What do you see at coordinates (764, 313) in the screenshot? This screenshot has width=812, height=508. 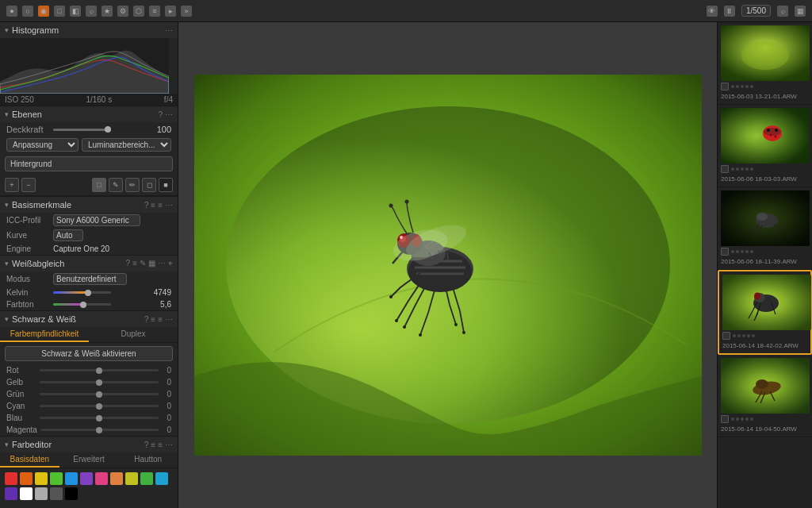 I see `thumbnail-item-3: 2015-06-14 18-42-02.ARW` at bounding box center [764, 313].